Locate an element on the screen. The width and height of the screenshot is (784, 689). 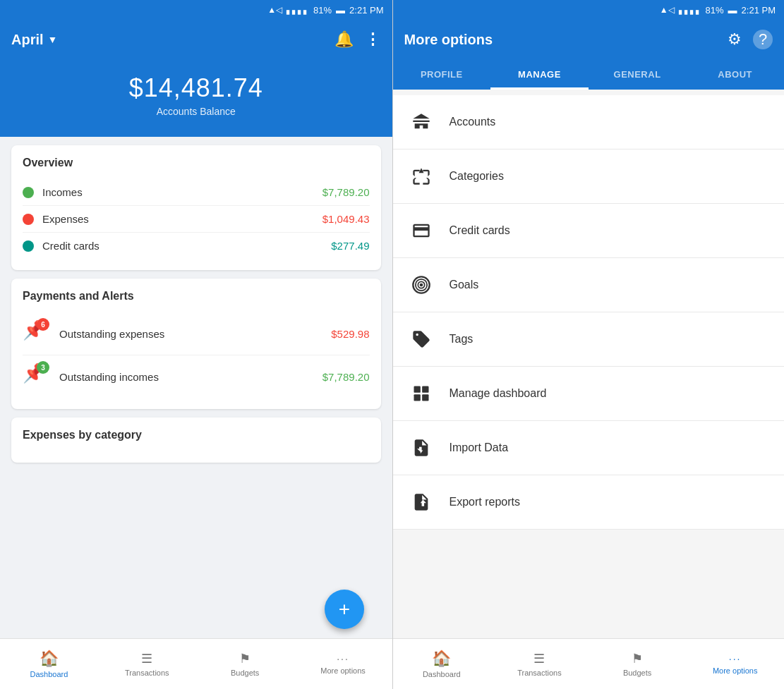
wifi-icon-left: ▲◁ is located at coordinates (275, 10).